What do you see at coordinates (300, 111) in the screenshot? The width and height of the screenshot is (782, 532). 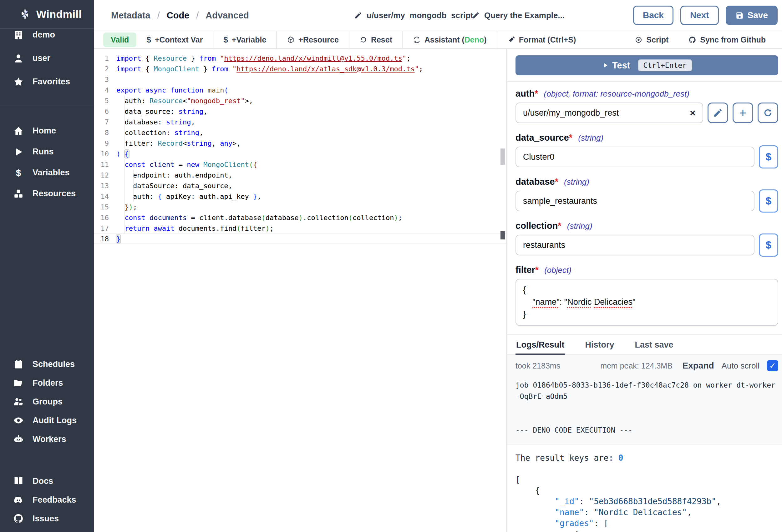 I see `code-line-6: 6 data_source: string,` at bounding box center [300, 111].